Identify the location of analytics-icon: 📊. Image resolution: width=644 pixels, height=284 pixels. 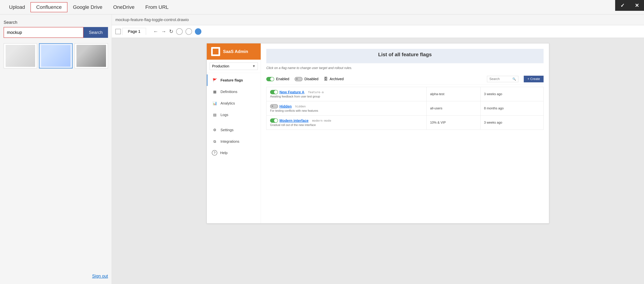
(214, 103).